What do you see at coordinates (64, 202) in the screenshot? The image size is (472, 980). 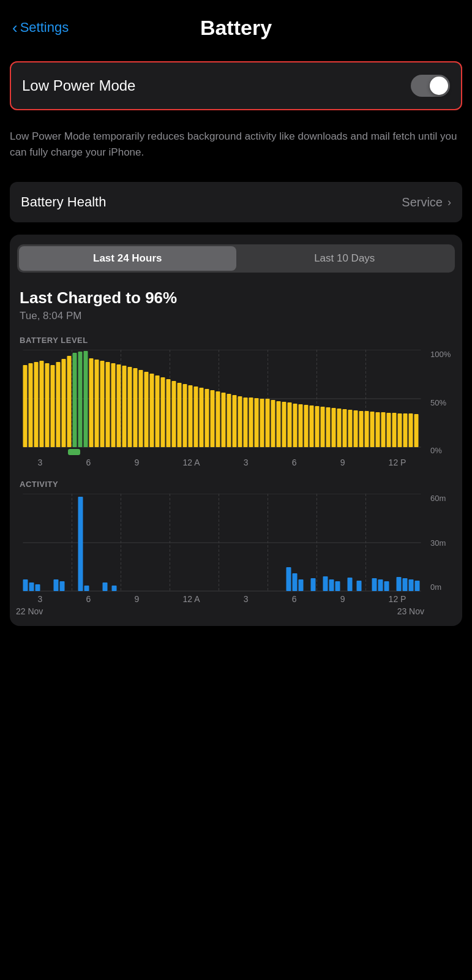 I see `battery-health-label: Battery Health` at bounding box center [64, 202].